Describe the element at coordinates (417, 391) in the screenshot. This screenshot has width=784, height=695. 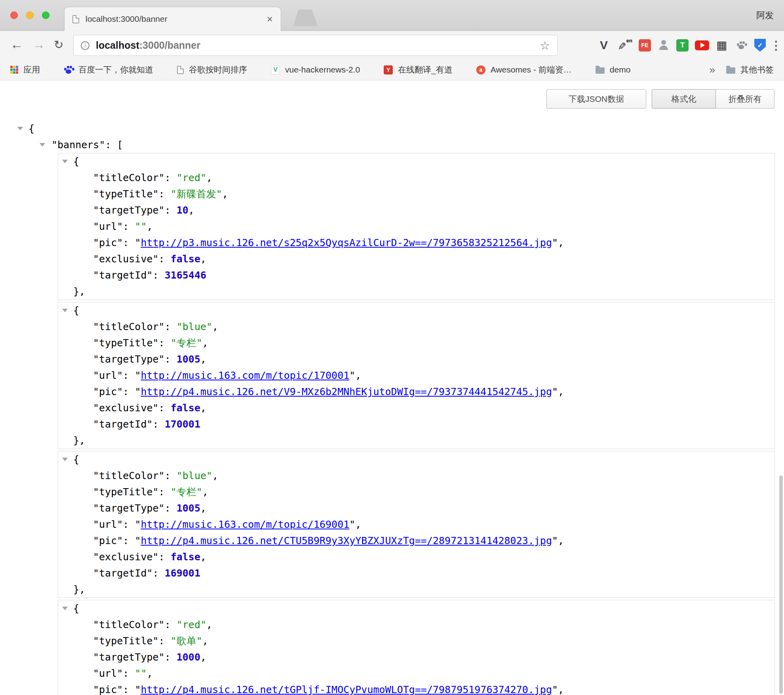
I see `json-property-pic: "pic": "http://p4.music.126.net/V9-MXz6b…` at that location.